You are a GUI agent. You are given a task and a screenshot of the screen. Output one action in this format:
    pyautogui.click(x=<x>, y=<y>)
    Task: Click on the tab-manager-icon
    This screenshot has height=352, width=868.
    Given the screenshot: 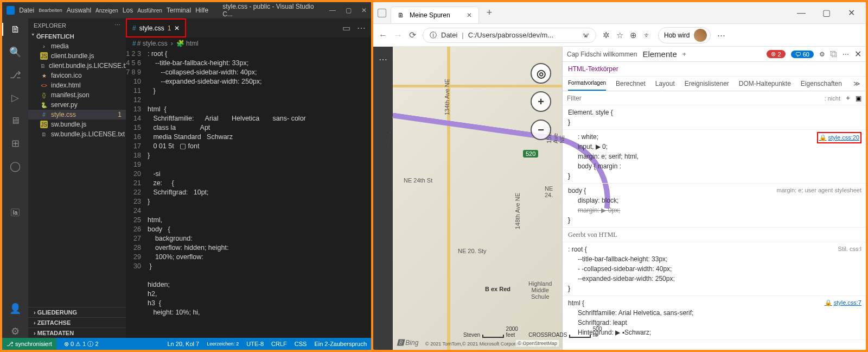 What is the action you would take?
    pyautogui.click(x=382, y=13)
    